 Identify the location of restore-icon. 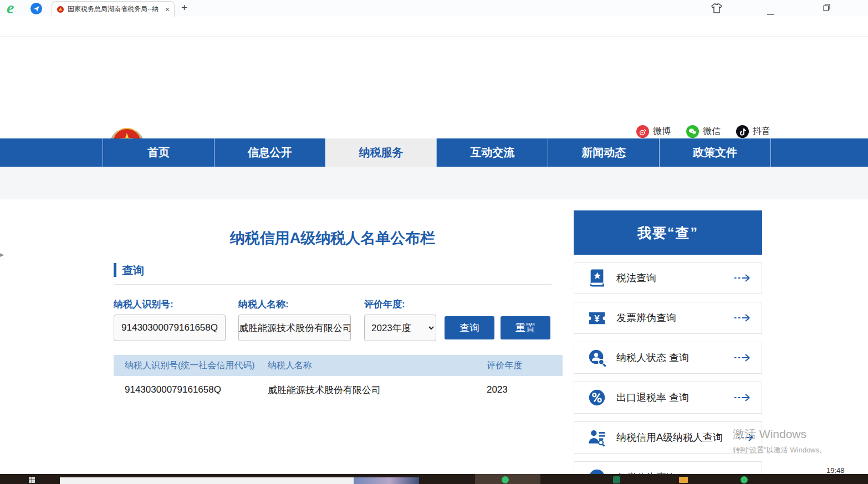
(827, 8).